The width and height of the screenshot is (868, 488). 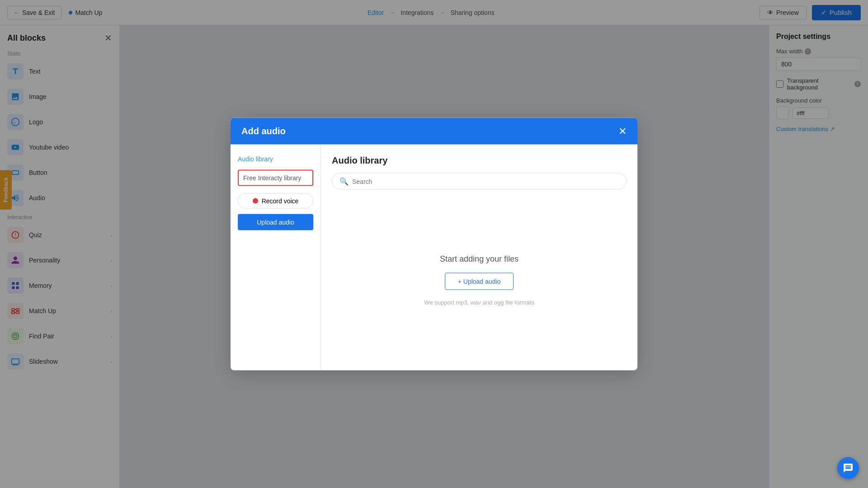 What do you see at coordinates (479, 282) in the screenshot?
I see `upload-btn-label: + Upload audio` at bounding box center [479, 282].